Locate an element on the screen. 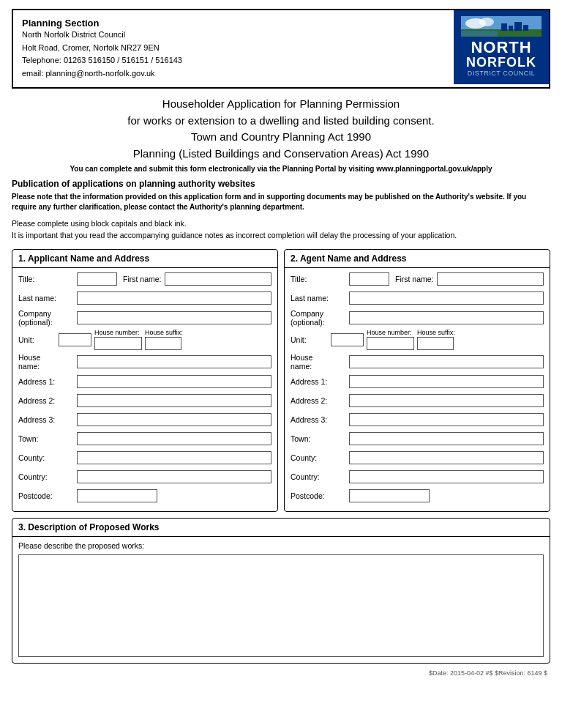  s1-house-suffix-input is located at coordinates (163, 343).